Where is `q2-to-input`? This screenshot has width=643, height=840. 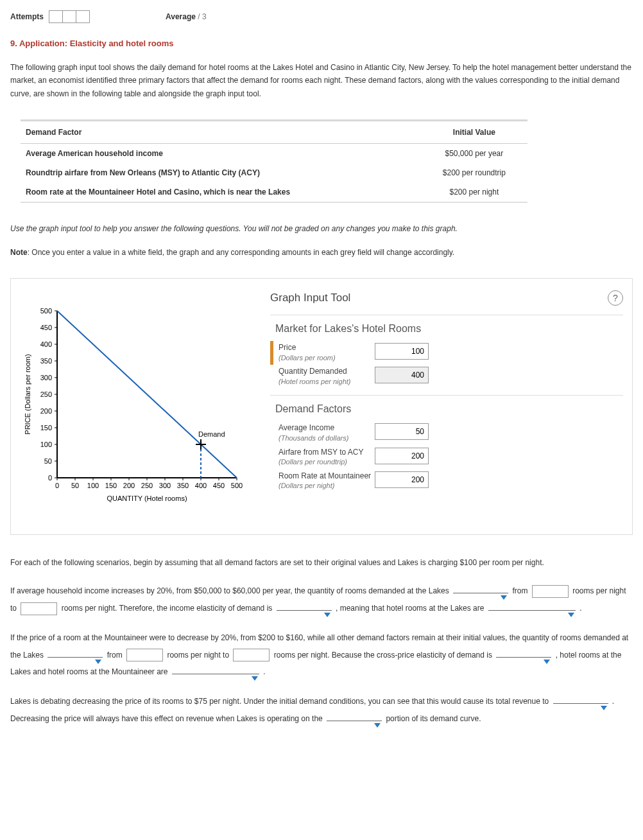
q2-to-input is located at coordinates (252, 655).